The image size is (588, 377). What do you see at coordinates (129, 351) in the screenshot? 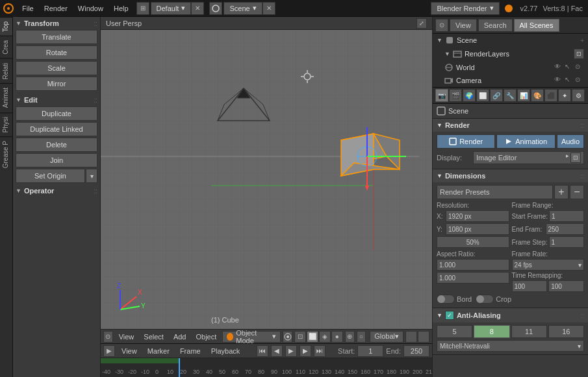
I see `timeline-view-menu: View` at bounding box center [129, 351].